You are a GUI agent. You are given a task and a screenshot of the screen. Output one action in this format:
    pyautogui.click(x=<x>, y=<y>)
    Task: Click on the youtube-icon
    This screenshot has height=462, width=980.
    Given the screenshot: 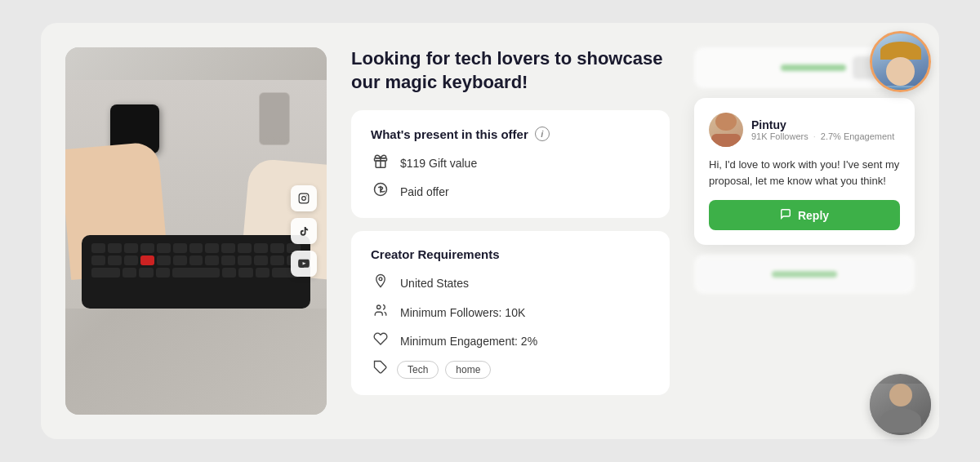 What is the action you would take?
    pyautogui.click(x=304, y=264)
    